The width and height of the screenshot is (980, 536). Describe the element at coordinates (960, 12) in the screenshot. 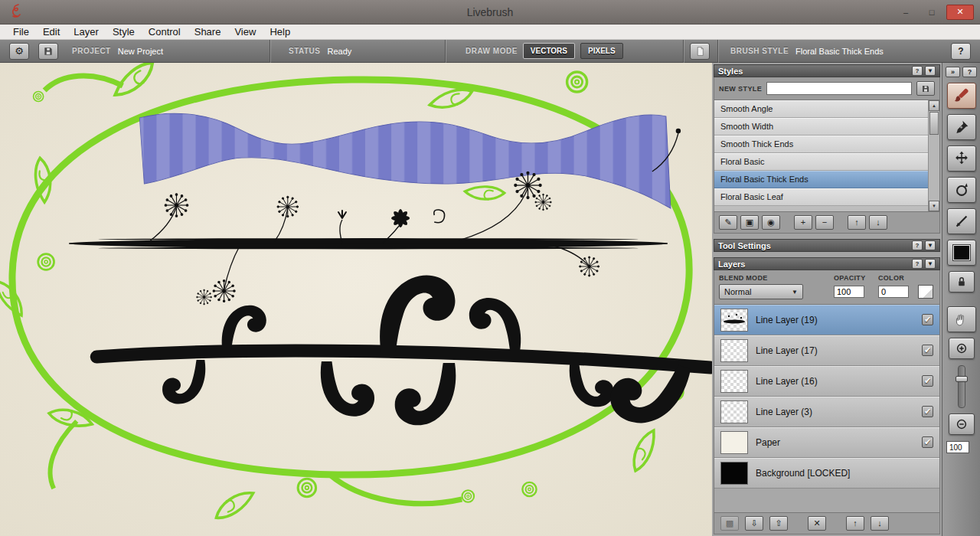

I see `close-button: ✕` at that location.